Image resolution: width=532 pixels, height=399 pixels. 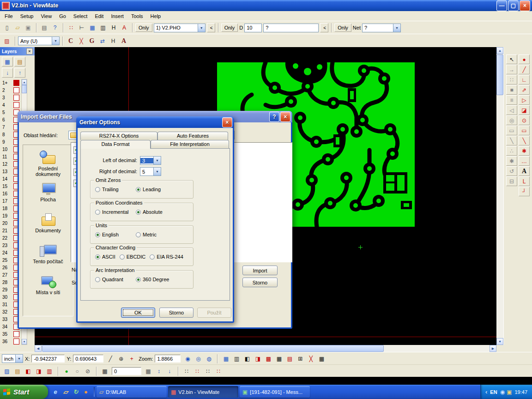 What do you see at coordinates (275, 392) in the screenshot?
I see `task-messenger: ▣[191-482-091] - Mess...` at bounding box center [275, 392].